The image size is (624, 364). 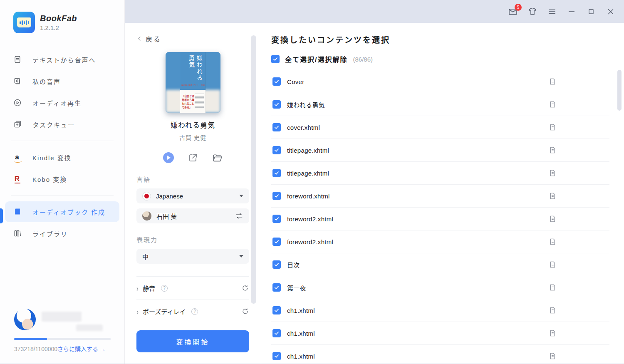 What do you see at coordinates (415, 82) in the screenshot?
I see `list-item-label: Cover` at bounding box center [415, 82].